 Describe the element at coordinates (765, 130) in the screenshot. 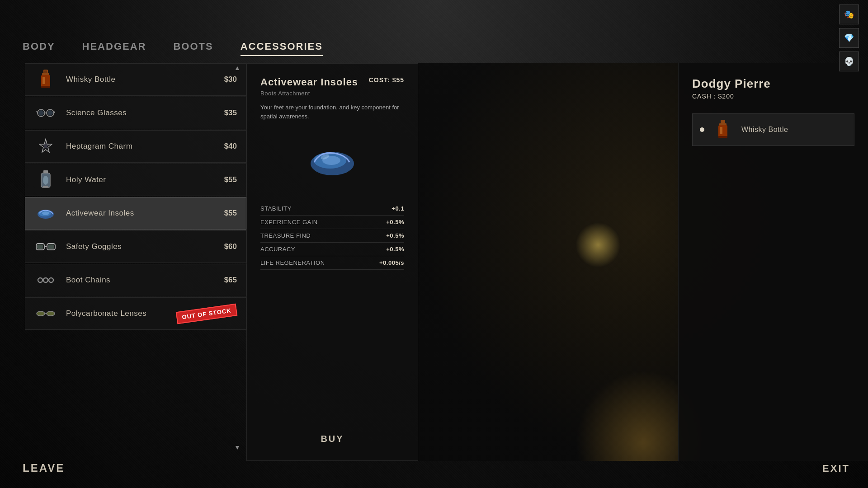

I see `equipped-item-name: Whisky Bottle` at that location.